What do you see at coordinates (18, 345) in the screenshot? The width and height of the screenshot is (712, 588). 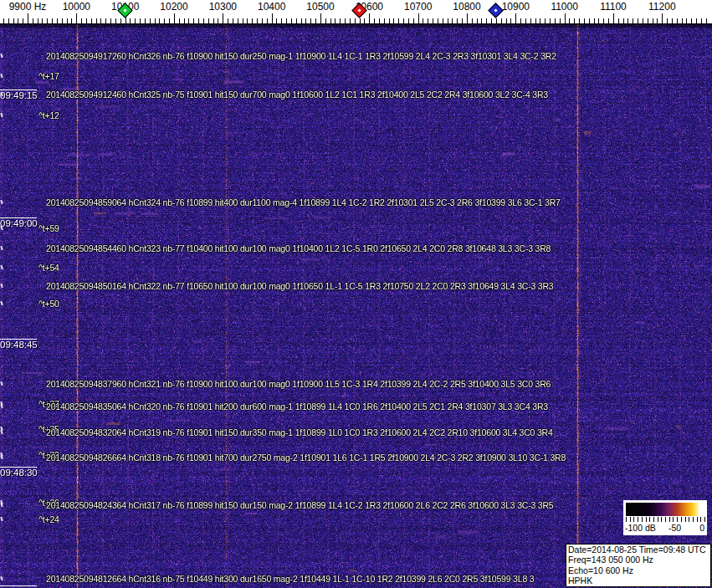 I see `time-label: 09:48:45` at bounding box center [18, 345].